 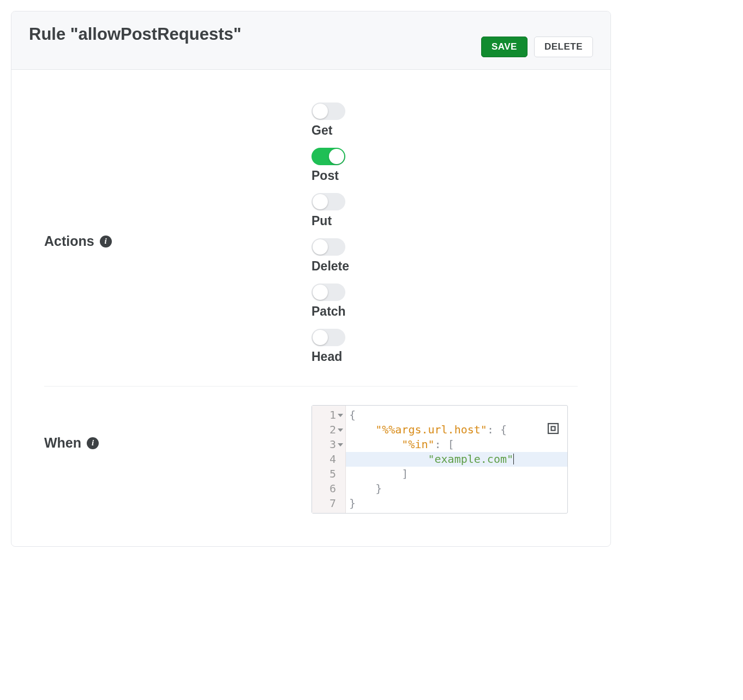 What do you see at coordinates (331, 256) in the screenshot?
I see `action-toggle-item: Delete` at bounding box center [331, 256].